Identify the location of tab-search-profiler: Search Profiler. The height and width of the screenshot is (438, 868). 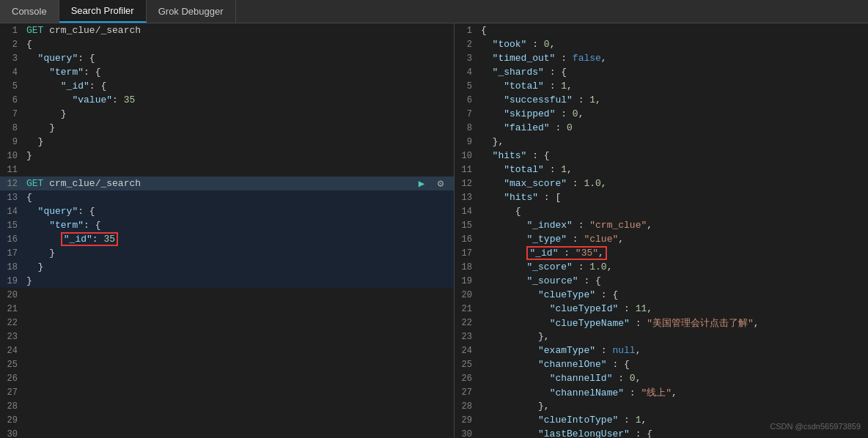
(103, 12).